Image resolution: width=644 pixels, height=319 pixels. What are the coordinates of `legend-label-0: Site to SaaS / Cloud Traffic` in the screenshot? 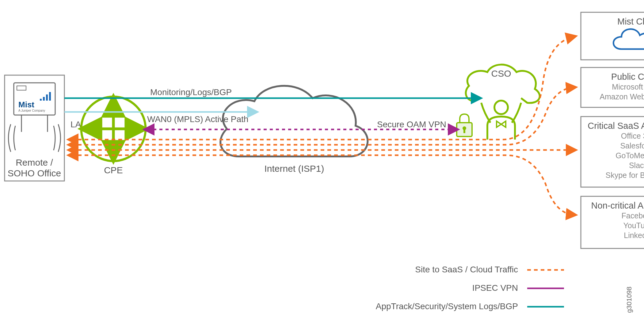 It's located at (467, 269).